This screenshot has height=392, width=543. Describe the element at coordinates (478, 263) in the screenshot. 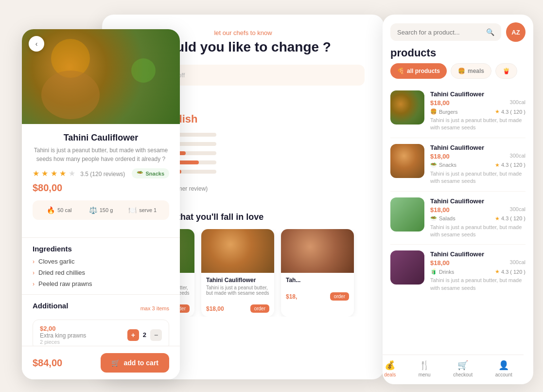

I see `product-price-cal-3: $18,00 300cal` at that location.